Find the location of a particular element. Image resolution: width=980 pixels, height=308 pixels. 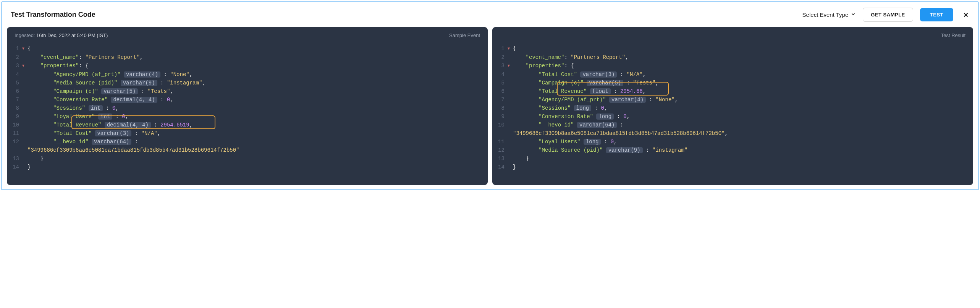

ingested-label: Ingested: is located at coordinates (25, 35).